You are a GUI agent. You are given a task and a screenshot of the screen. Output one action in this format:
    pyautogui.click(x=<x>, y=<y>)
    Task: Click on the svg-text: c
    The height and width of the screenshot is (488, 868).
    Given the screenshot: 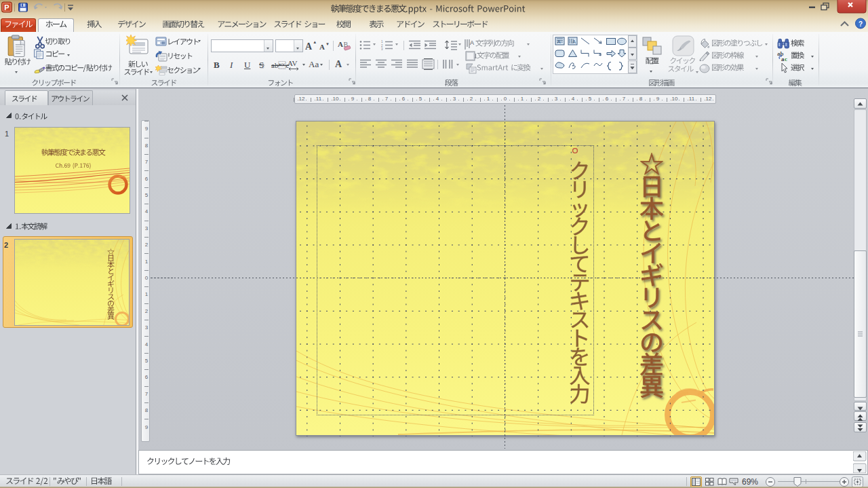 What is the action you would take?
    pyautogui.click(x=786, y=58)
    